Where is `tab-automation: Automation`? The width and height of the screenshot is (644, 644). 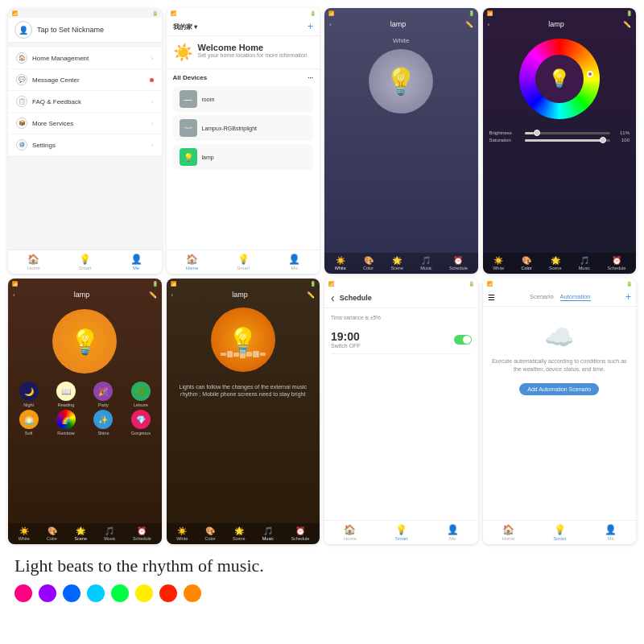
tab-automation: Automation is located at coordinates (576, 297).